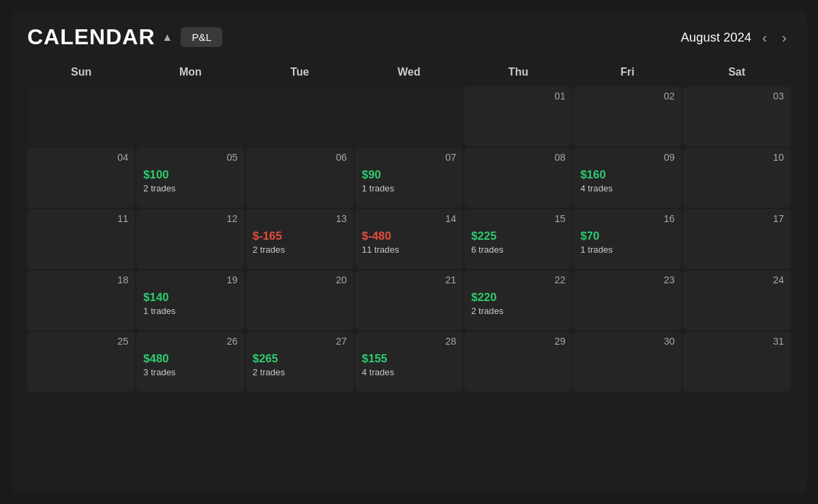  Describe the element at coordinates (267, 236) in the screenshot. I see `day-pnl: $-165` at that location.